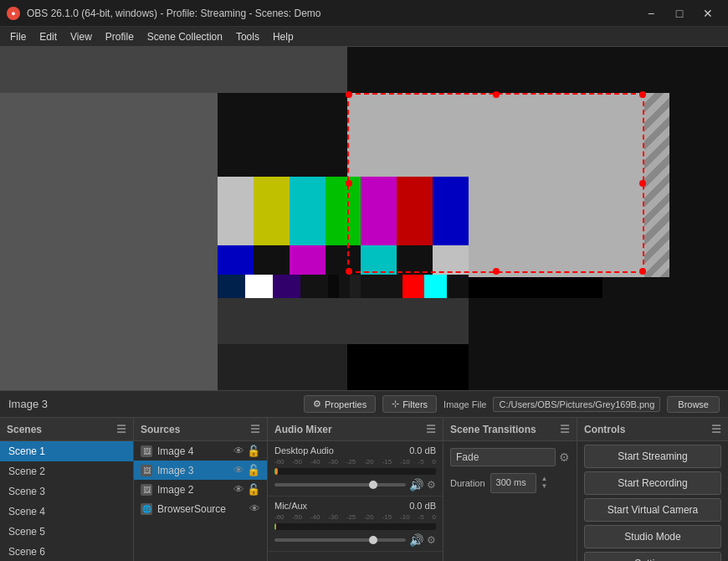  What do you see at coordinates (247, 471) in the screenshot?
I see `source-controls-image3: 👁 🔓` at bounding box center [247, 471].